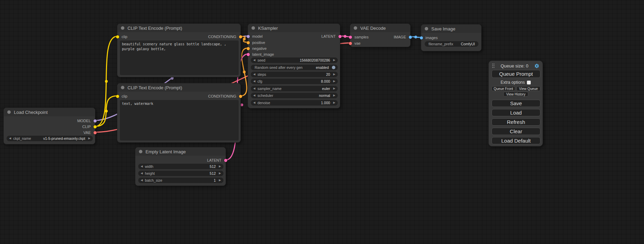 This screenshot has height=244, width=644. Describe the element at coordinates (516, 141) in the screenshot. I see `load-default-button: Load Default` at that location.